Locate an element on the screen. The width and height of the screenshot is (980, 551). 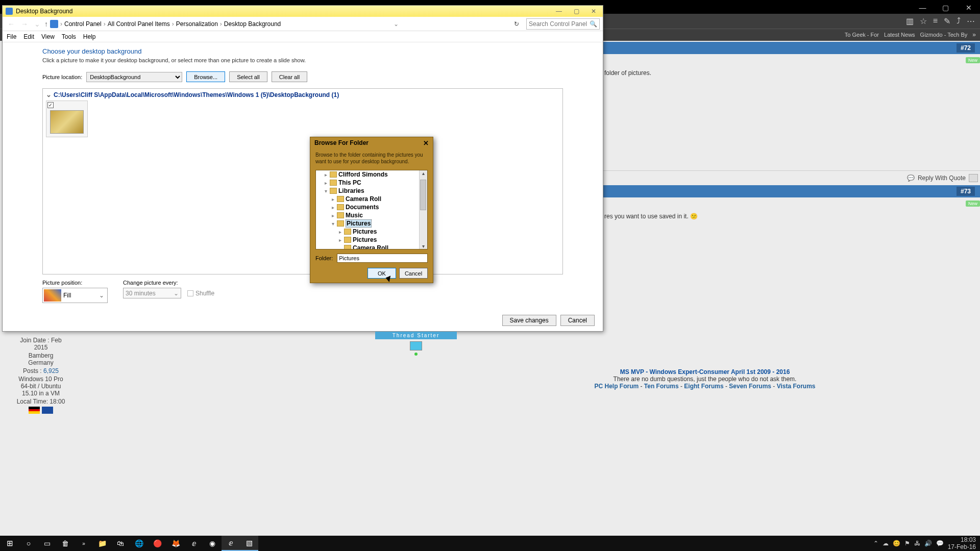
tray-notification-icon: 💬 is located at coordinates (940, 543).